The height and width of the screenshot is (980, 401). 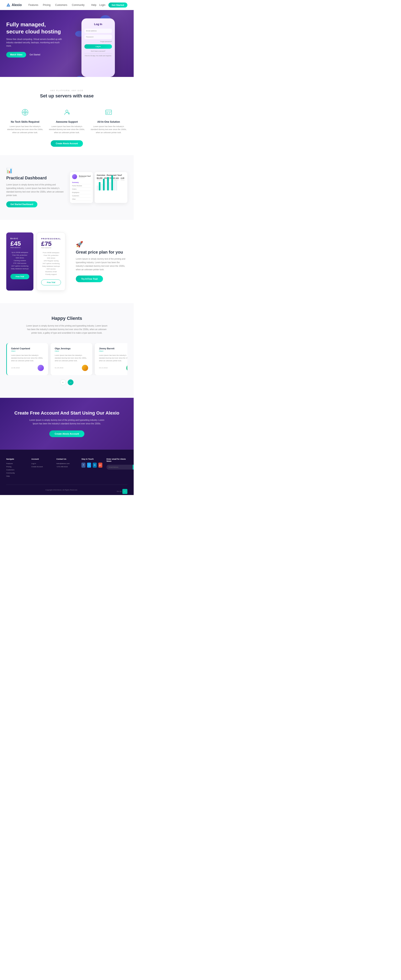 What do you see at coordinates (43, 243) in the screenshot?
I see `pro-currency: £` at bounding box center [43, 243].